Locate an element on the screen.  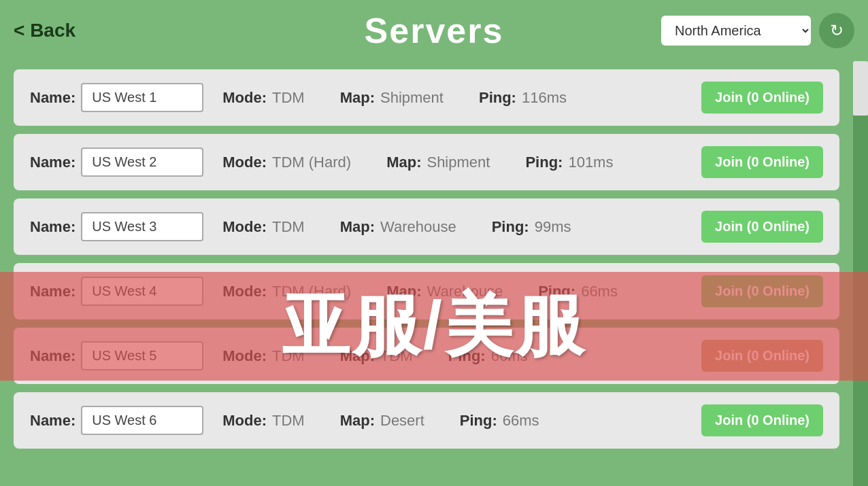
ping-value: 101ms is located at coordinates (590, 162).